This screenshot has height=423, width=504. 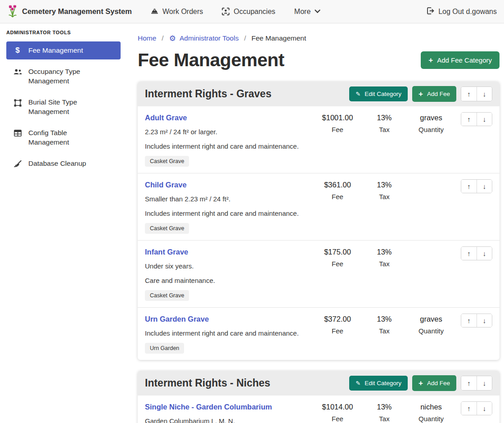 I want to click on sidebar-item-occupancy-type-management: Occupancy Type Management, so click(x=63, y=77).